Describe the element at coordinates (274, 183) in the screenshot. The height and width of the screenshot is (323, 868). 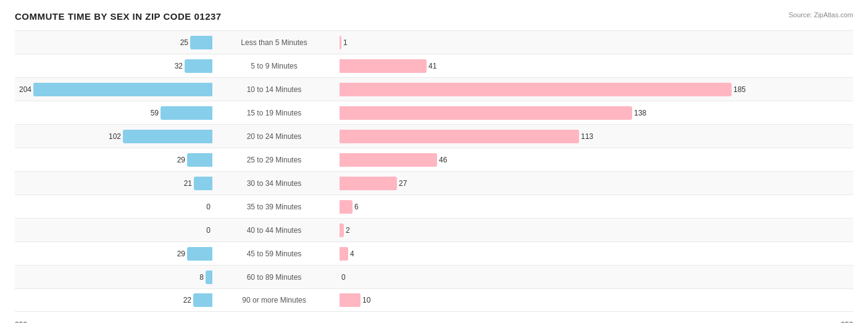
I see `row-label: 30 to 34 Minutes` at that location.